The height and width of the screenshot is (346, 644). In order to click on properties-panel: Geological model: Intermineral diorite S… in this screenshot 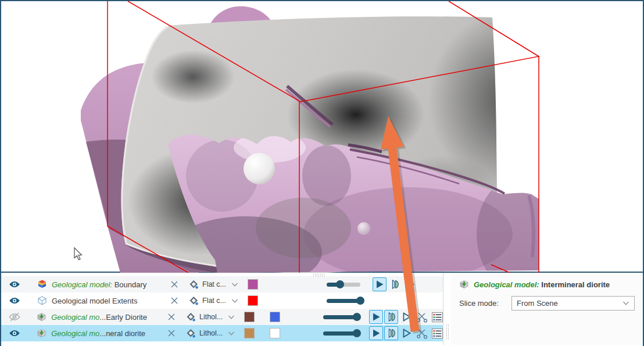, I will do `click(547, 309)`.